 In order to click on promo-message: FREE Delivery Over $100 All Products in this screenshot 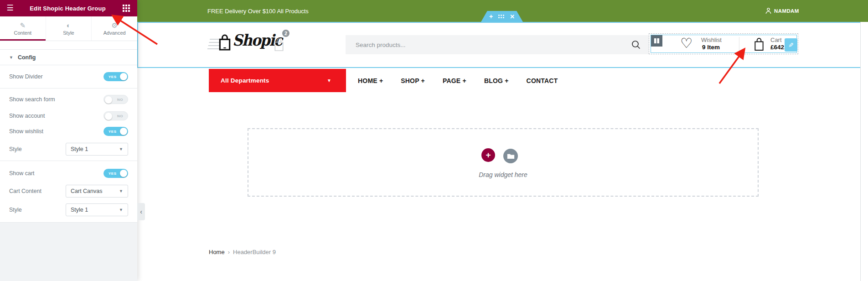, I will do `click(258, 11)`.